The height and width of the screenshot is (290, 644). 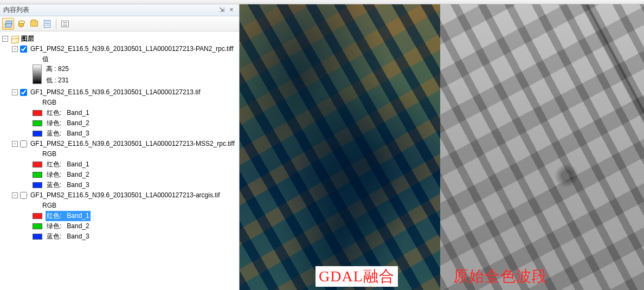 What do you see at coordinates (8, 24) in the screenshot?
I see `list-by-drawing-order-button` at bounding box center [8, 24].